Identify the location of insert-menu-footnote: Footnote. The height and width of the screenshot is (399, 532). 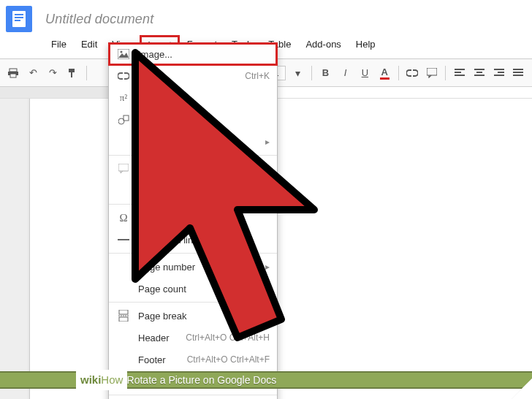
(193, 191).